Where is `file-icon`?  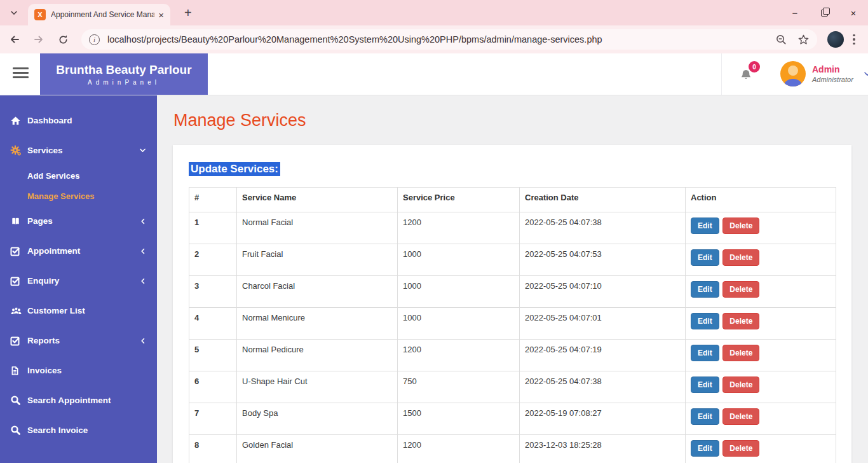
file-icon is located at coordinates (18, 371).